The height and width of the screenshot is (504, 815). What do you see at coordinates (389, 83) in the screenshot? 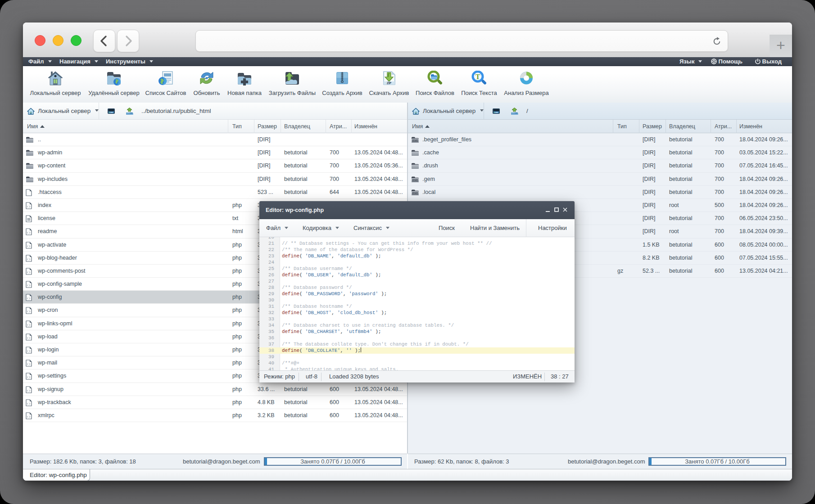
I see `svg-text: ZIP` at bounding box center [389, 83].